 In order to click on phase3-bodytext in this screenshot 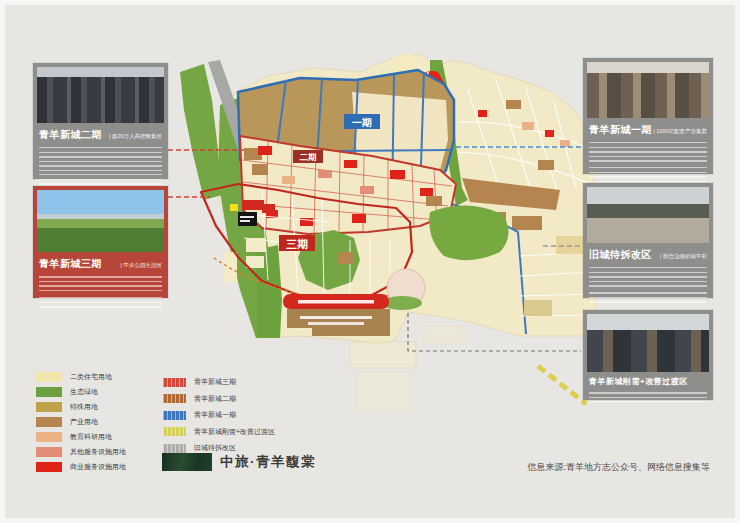, I will do `click(100, 285)`.